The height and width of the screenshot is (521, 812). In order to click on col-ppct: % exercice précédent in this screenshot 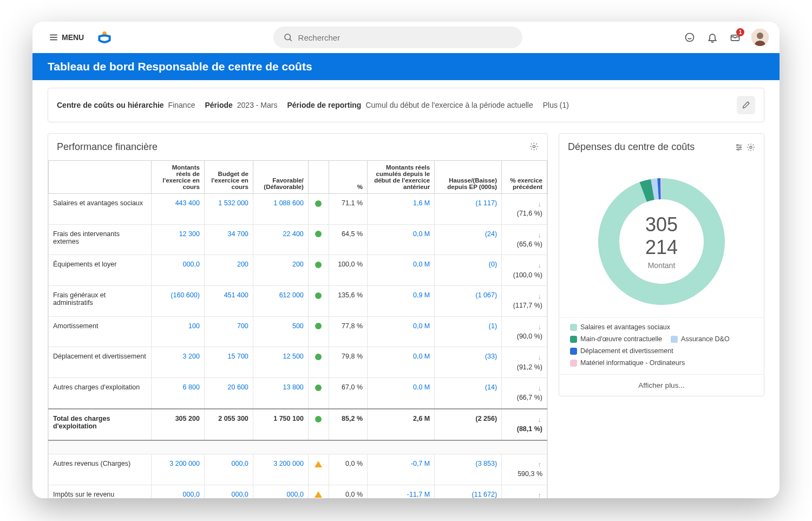, I will do `click(525, 178)`.